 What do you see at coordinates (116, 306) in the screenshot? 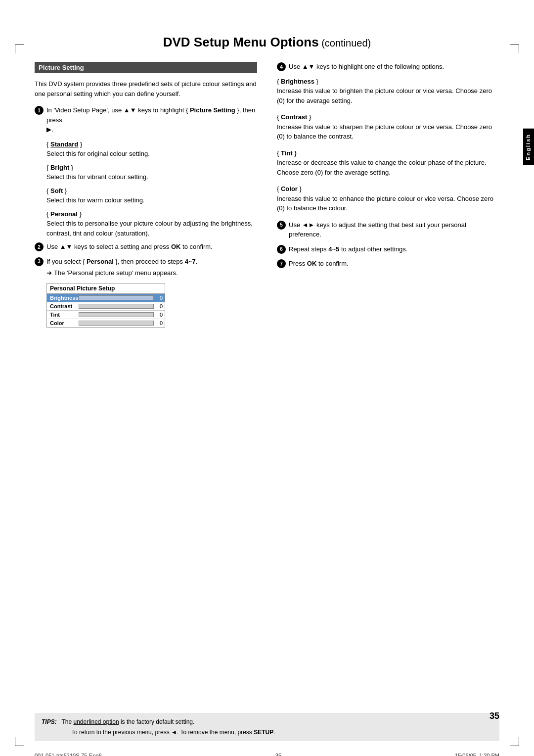
I see `pps-bar-contrast` at bounding box center [116, 306].